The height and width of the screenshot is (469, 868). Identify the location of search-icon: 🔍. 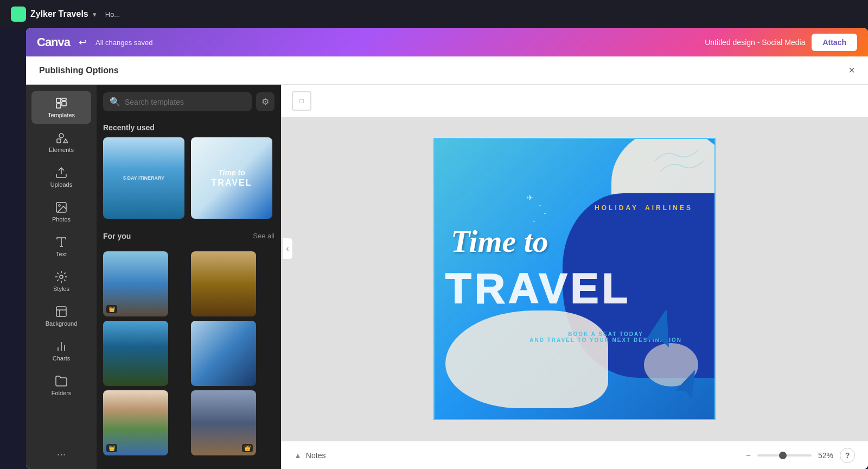
(115, 102).